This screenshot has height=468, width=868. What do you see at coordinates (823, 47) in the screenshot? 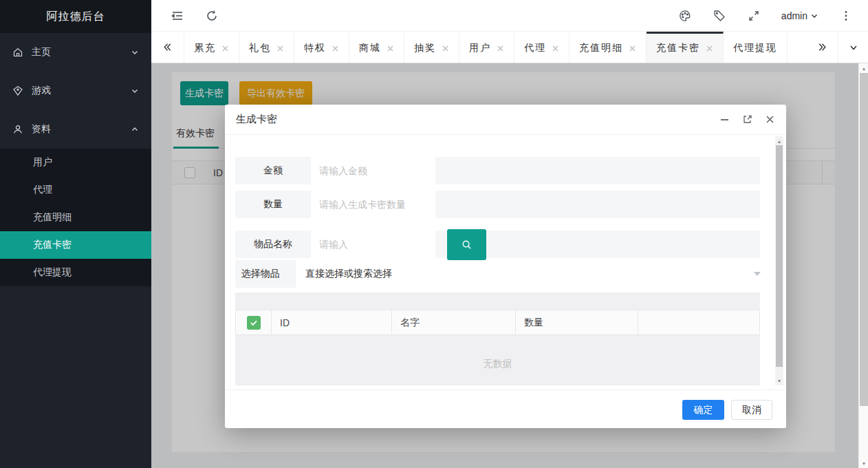
I see `double-chevron-right-icon` at bounding box center [823, 47].